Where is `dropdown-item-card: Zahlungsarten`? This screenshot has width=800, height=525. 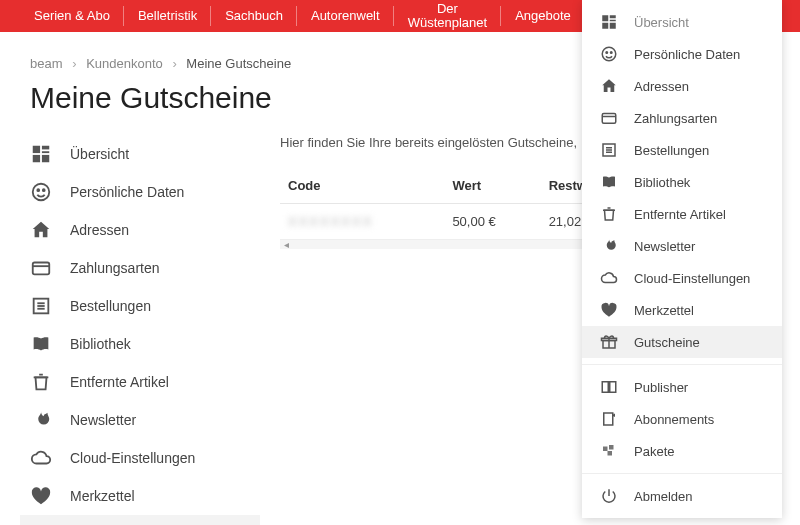
dropdown-item-card: Zahlungsarten is located at coordinates (682, 118).